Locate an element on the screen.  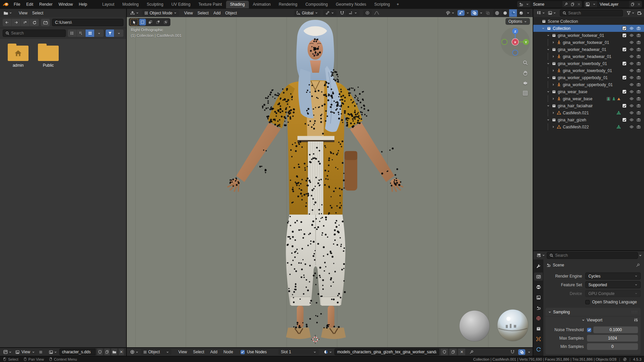
gizmo-chevron-icon is located at coordinates (468, 13).